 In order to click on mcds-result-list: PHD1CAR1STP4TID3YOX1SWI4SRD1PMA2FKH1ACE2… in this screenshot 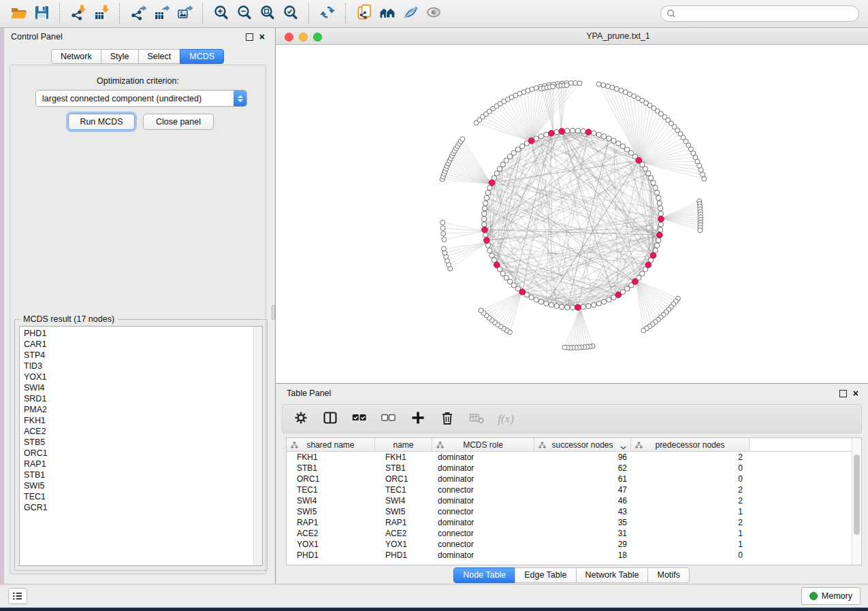, I will do `click(141, 446)`.